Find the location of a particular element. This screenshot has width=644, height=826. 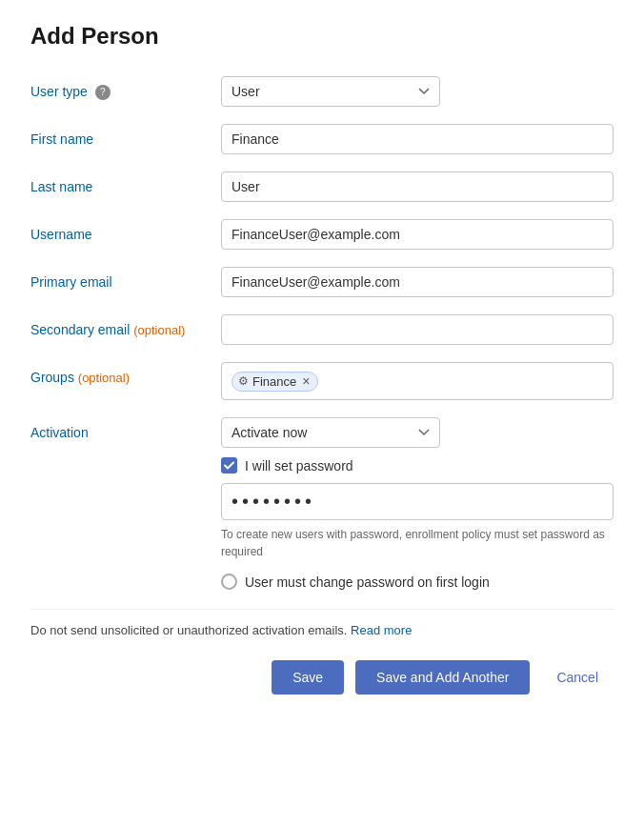

activation-select: Activate now Activate later is located at coordinates (331, 433).